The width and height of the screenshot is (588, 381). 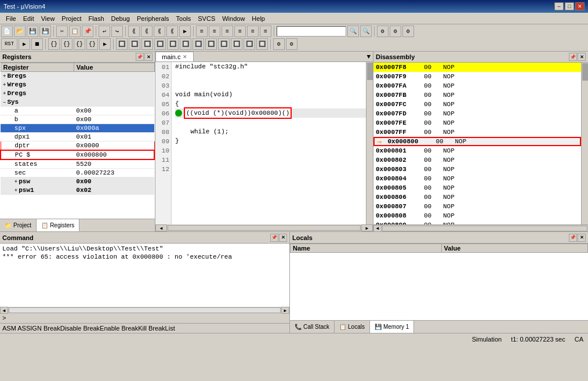 I want to click on disasm-row-0007ff: 0x0007FF 00 NOP, so click(x=477, y=132).